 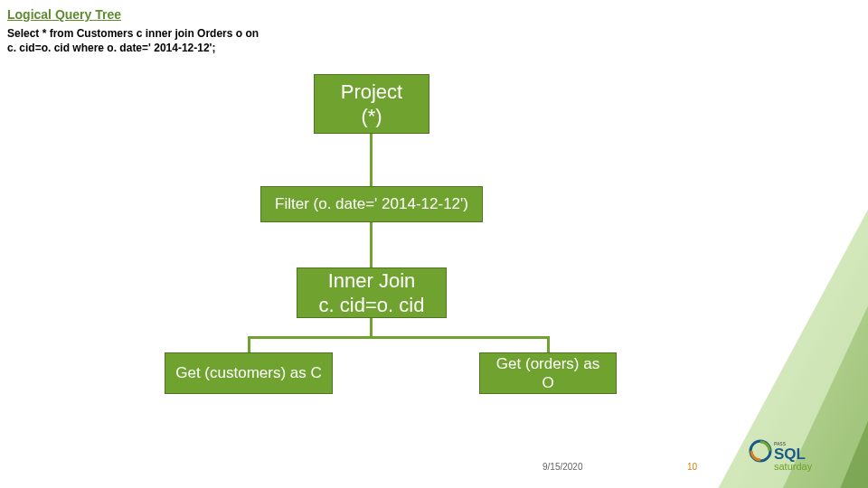 What do you see at coordinates (790, 454) in the screenshot?
I see `svg-text: SQL` at bounding box center [790, 454].